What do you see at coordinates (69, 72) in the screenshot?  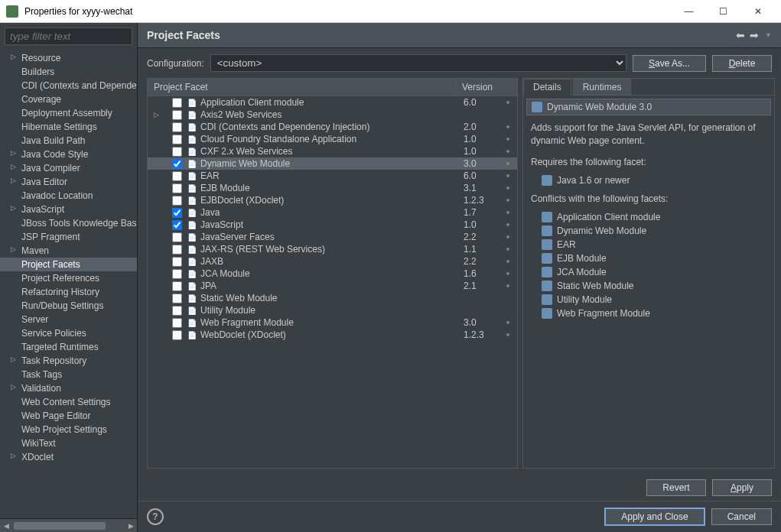 I see `sidebar-item: Builders` at bounding box center [69, 72].